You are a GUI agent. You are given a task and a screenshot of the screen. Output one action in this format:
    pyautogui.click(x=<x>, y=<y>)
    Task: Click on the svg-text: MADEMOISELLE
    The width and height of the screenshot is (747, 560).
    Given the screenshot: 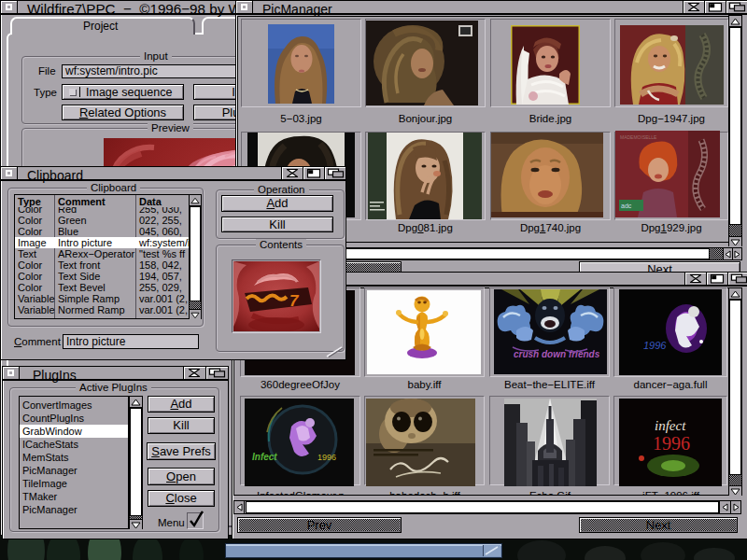 What is the action you would take?
    pyautogui.click(x=639, y=137)
    